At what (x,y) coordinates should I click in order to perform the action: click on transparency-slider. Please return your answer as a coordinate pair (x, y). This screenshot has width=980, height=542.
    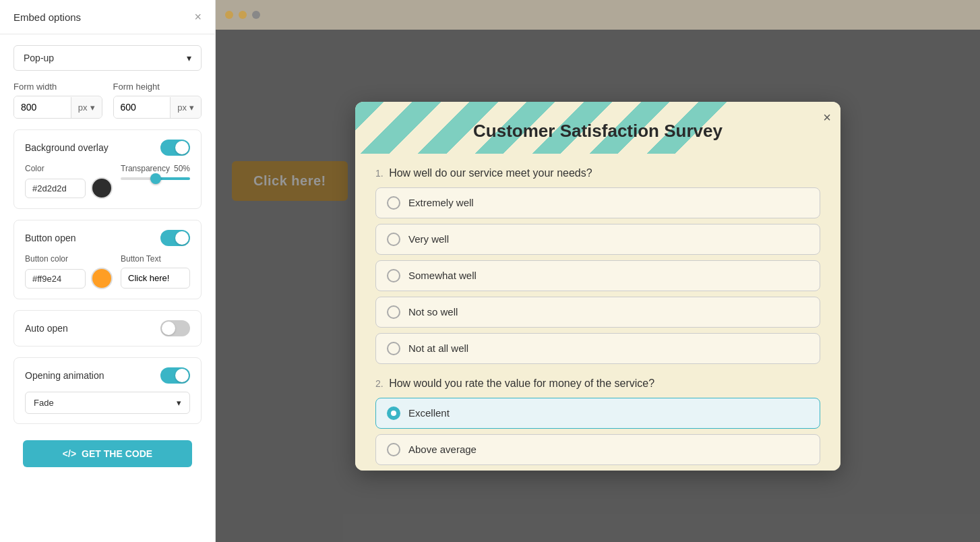
    Looking at the image, I should click on (155, 179).